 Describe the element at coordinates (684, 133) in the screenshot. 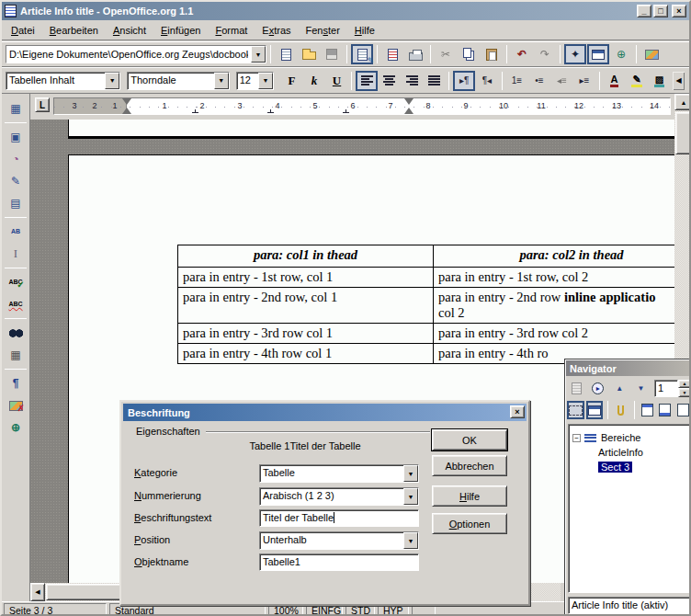

I see `vertical-scroll-thumb` at that location.